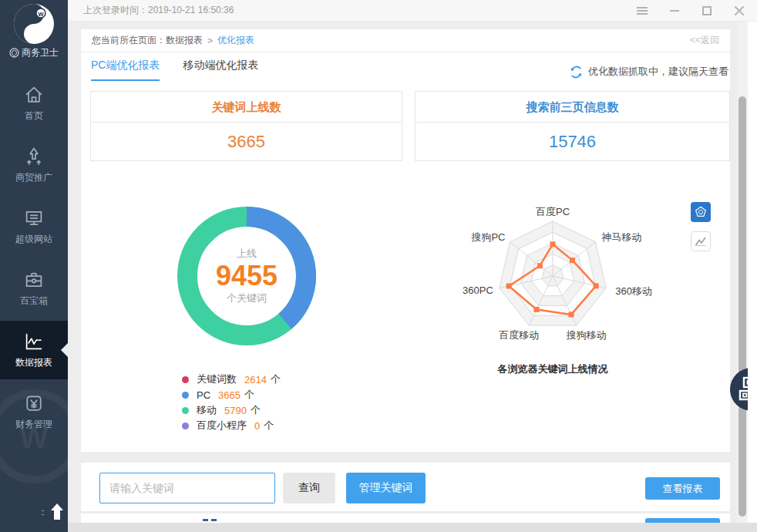 The image size is (757, 532). I want to click on view-report-button: 查看报表, so click(683, 489).